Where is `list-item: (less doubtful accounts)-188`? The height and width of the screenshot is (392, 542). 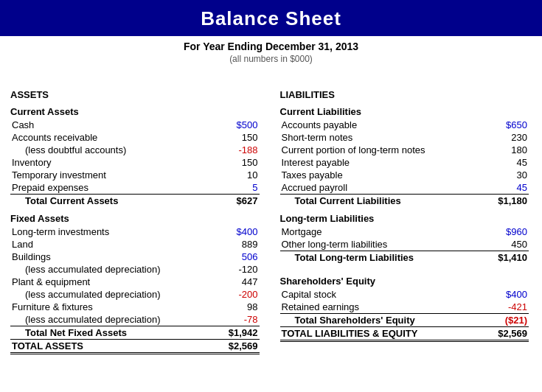
list-item: (less doubtful accounts)-188 is located at coordinates (135, 150).